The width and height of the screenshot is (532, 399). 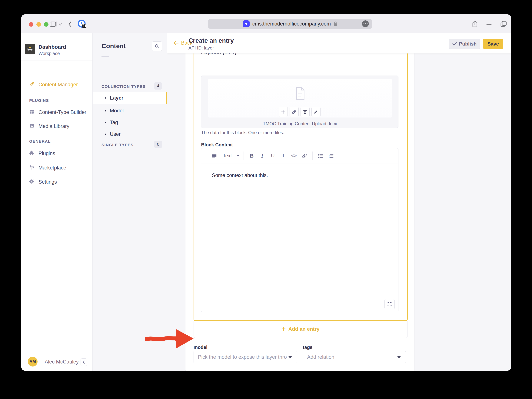 What do you see at coordinates (31, 25) in the screenshot?
I see `traffic-close-button` at bounding box center [31, 25].